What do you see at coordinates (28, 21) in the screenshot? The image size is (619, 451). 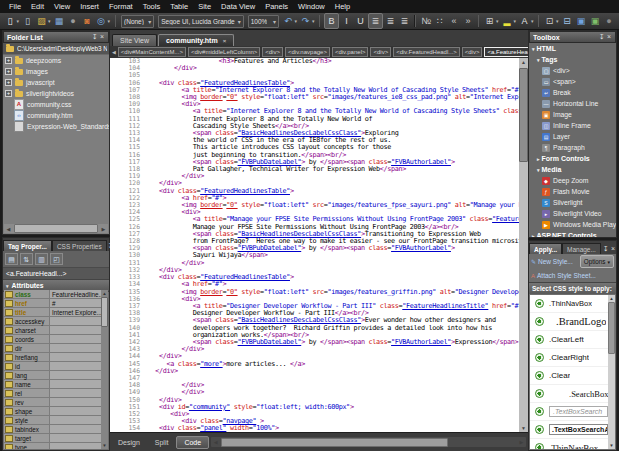 I see `open-page-button: ▯` at bounding box center [28, 21].